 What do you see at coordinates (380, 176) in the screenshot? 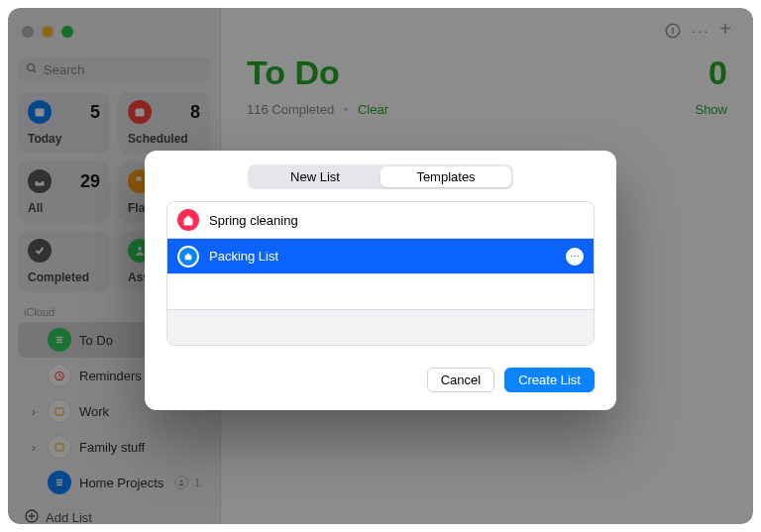
I see `segmented-control: New List Templates` at bounding box center [380, 176].